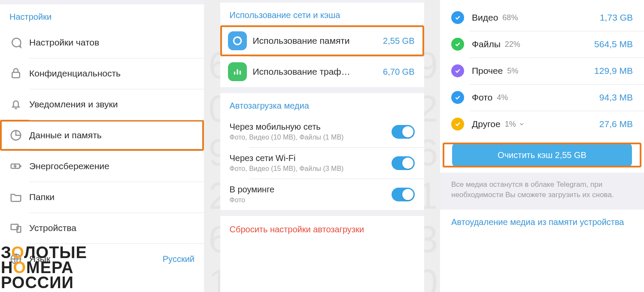  What do you see at coordinates (19, 166) in the screenshot?
I see `battery-icon` at bounding box center [19, 166].